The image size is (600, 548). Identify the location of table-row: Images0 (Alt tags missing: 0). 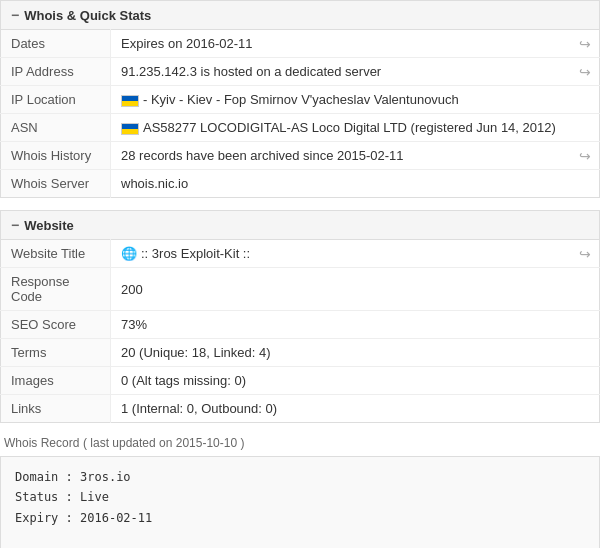
(300, 381).